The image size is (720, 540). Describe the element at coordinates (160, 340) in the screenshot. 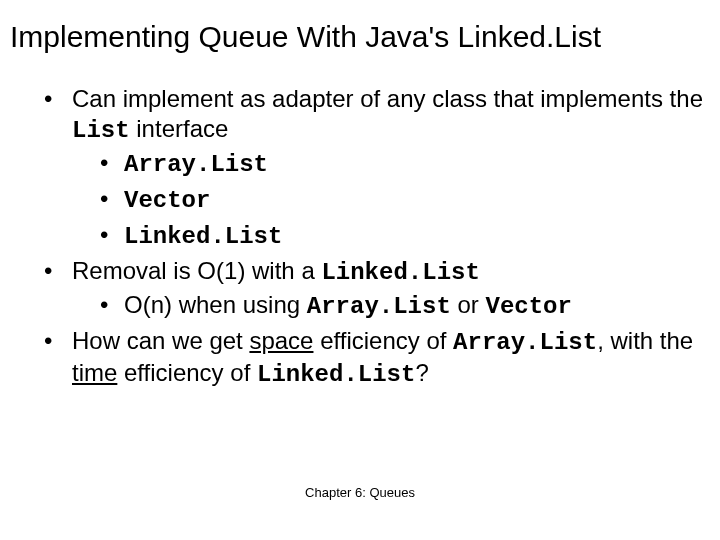

I see `text: How can we get` at that location.